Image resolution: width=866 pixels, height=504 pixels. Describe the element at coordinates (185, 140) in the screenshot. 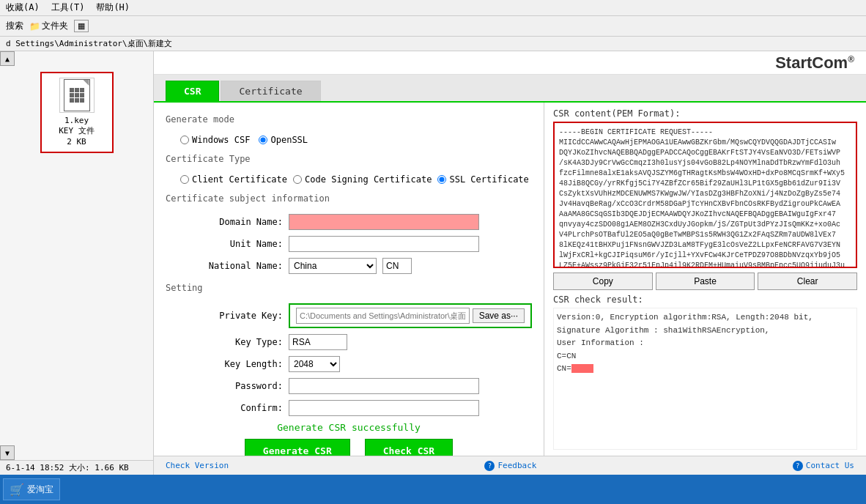

I see `windows-csf-radio` at that location.